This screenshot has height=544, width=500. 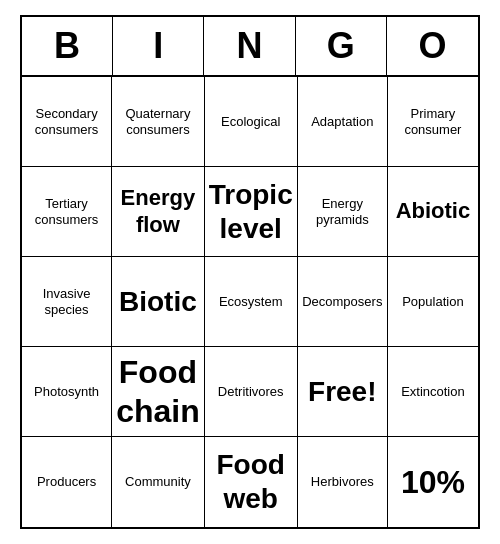 What do you see at coordinates (67, 122) in the screenshot?
I see `bingo-cell: Secondary consumers` at bounding box center [67, 122].